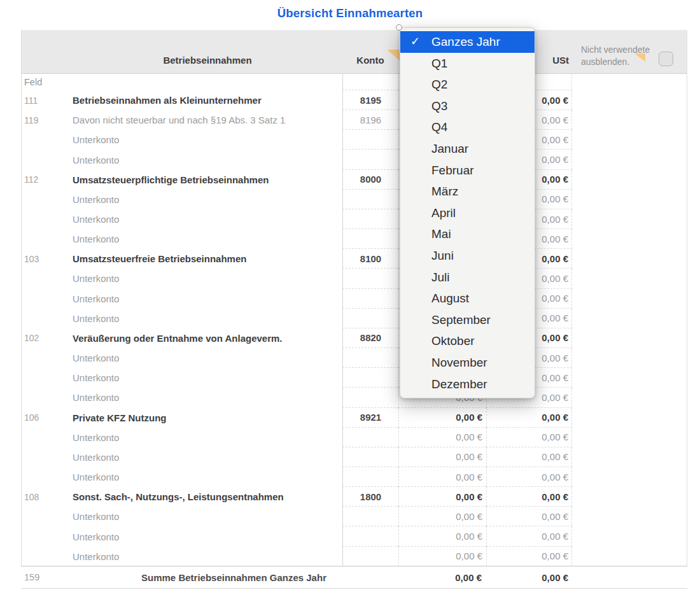  What do you see at coordinates (370, 120) in the screenshot?
I see `cell-konto: 8196` at bounding box center [370, 120].